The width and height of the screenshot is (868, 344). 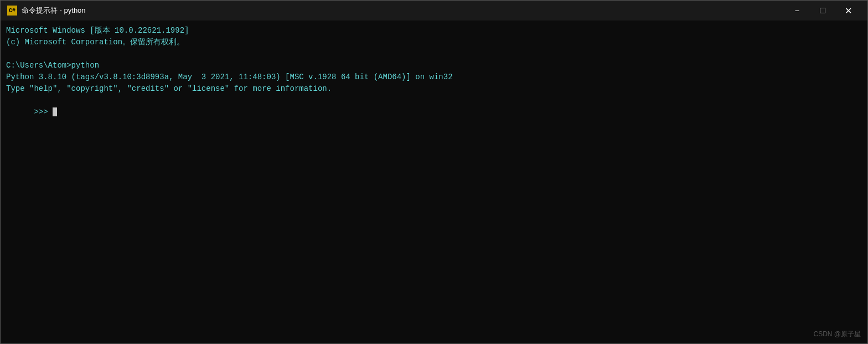 What do you see at coordinates (434, 89) in the screenshot?
I see `terminal-line-6: Type "help", "copyright", "credits" or "…` at bounding box center [434, 89].